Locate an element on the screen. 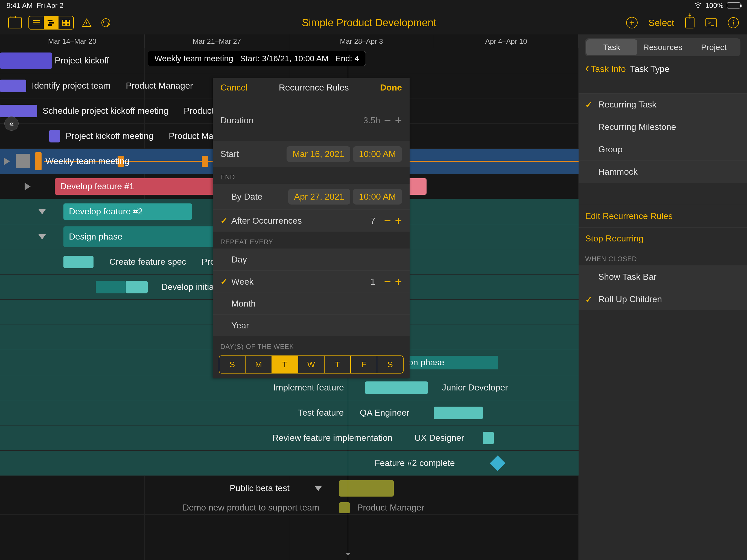 The width and height of the screenshot is (747, 560). type-recurring-task: Recurring Task is located at coordinates (663, 104).